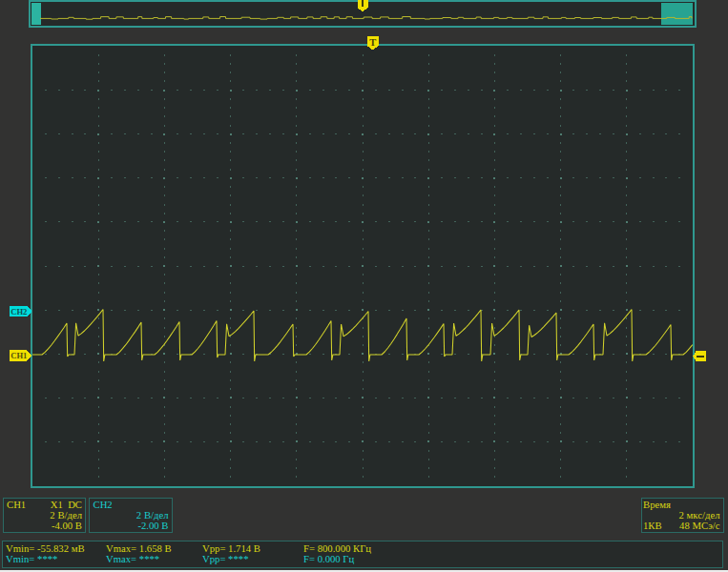 The image size is (728, 572). What do you see at coordinates (133, 559) in the screenshot?
I see `svg-text: Vmax= ****` at bounding box center [133, 559].